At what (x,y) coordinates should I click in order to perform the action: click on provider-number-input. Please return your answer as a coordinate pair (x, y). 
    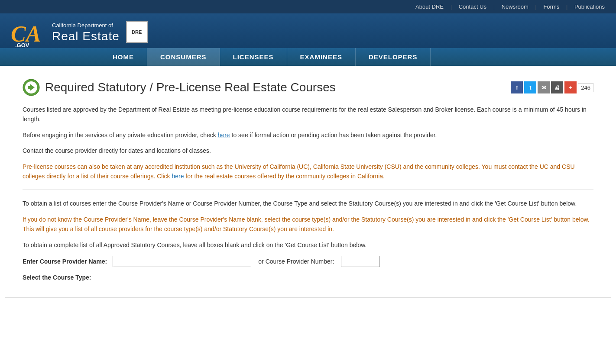
    Looking at the image, I should click on (360, 261).